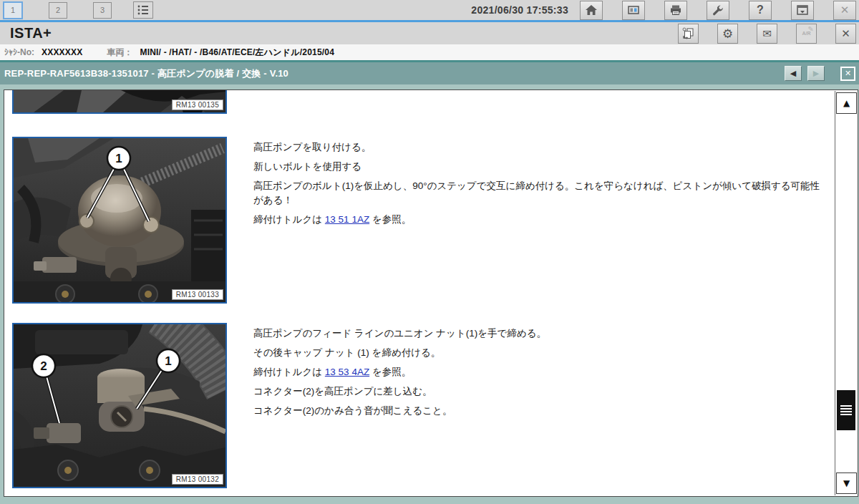 Image resolution: width=859 pixels, height=504 pixels. Describe the element at coordinates (198, 105) in the screenshot. I see `figure-id-label: RM13 00135` at that location.